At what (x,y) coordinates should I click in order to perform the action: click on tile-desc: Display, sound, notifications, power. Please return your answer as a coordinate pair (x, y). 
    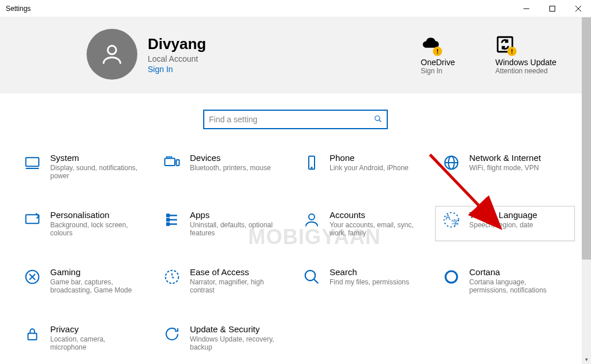
    Looking at the image, I should click on (96, 172).